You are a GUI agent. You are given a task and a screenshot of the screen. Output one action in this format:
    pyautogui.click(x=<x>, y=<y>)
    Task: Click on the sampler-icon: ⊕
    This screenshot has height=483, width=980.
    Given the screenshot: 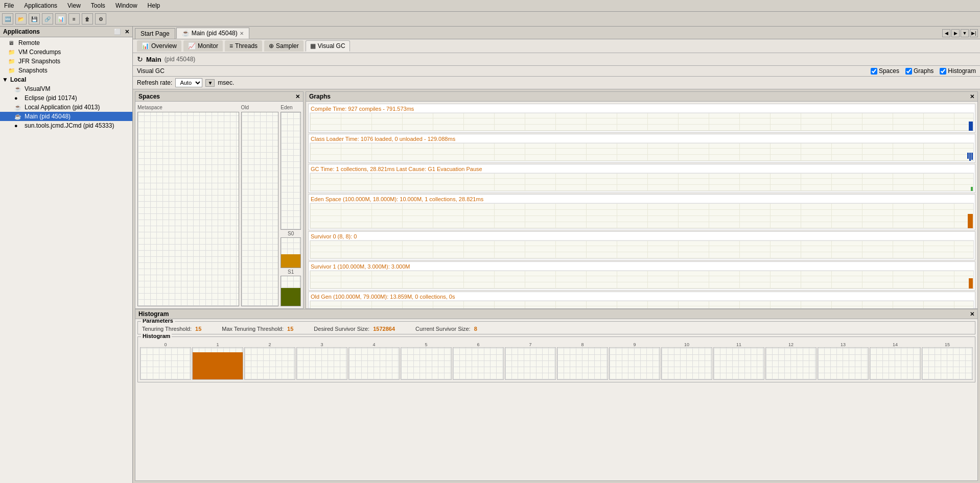 What is the action you would take?
    pyautogui.click(x=271, y=46)
    